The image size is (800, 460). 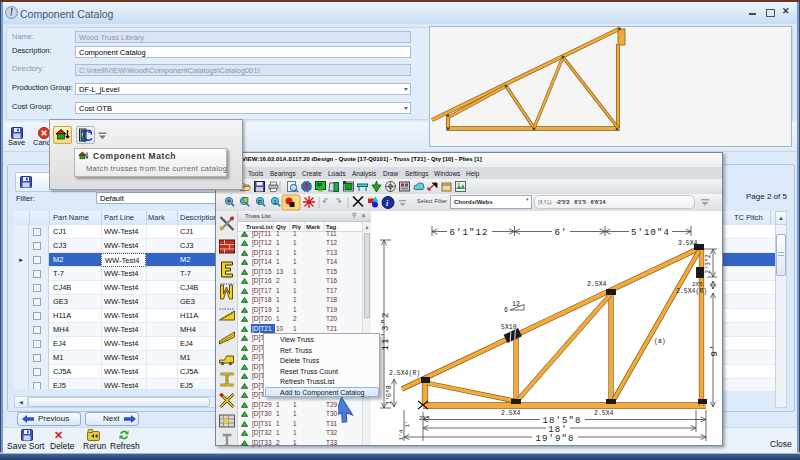 I want to click on svg-text: 19'9"8, so click(x=554, y=439).